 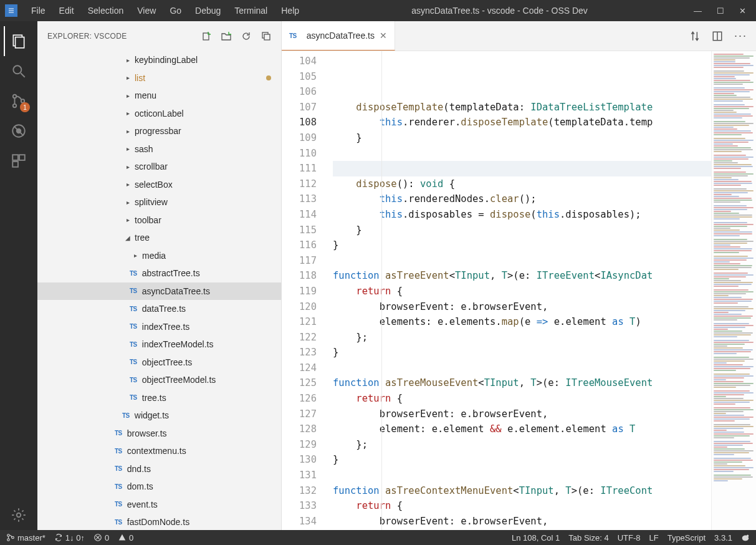 What do you see at coordinates (160, 292) in the screenshot?
I see `tree-item-asyncdatatree-ts: TSasyncDataTree.ts` at bounding box center [160, 292].